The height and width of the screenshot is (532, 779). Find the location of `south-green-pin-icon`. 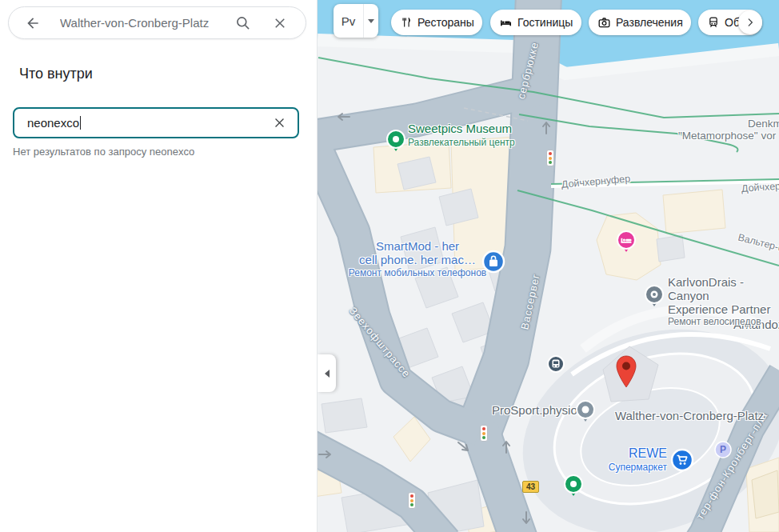

south-green-pin-icon is located at coordinates (573, 487).